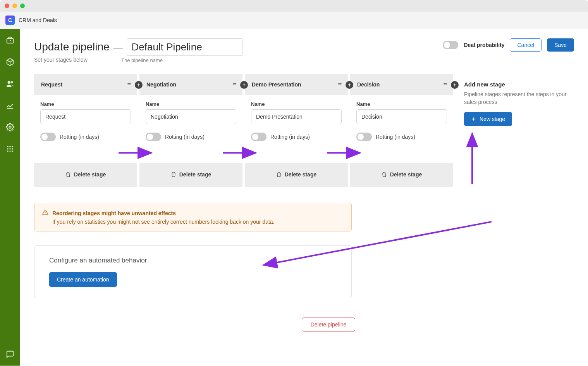  What do you see at coordinates (38, 20) in the screenshot?
I see `app-title: CRM and Deals` at bounding box center [38, 20].